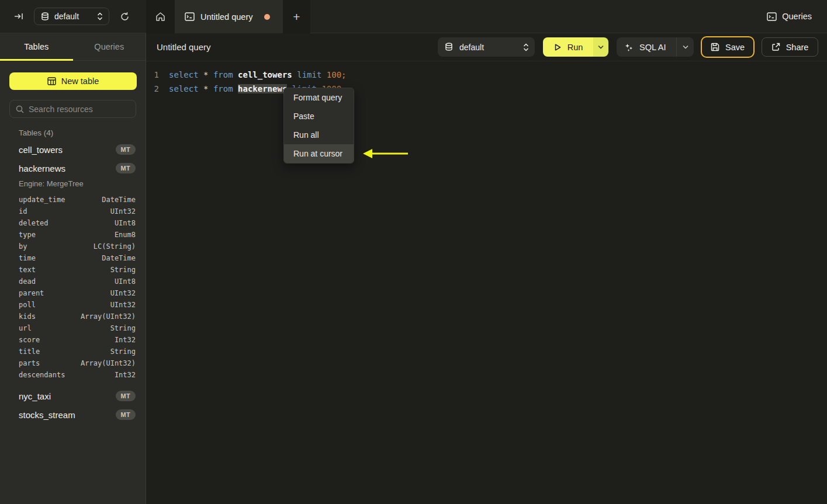 The image size is (827, 504). What do you see at coordinates (72, 293) in the screenshot?
I see `column-row: parentUInt32` at bounding box center [72, 293].